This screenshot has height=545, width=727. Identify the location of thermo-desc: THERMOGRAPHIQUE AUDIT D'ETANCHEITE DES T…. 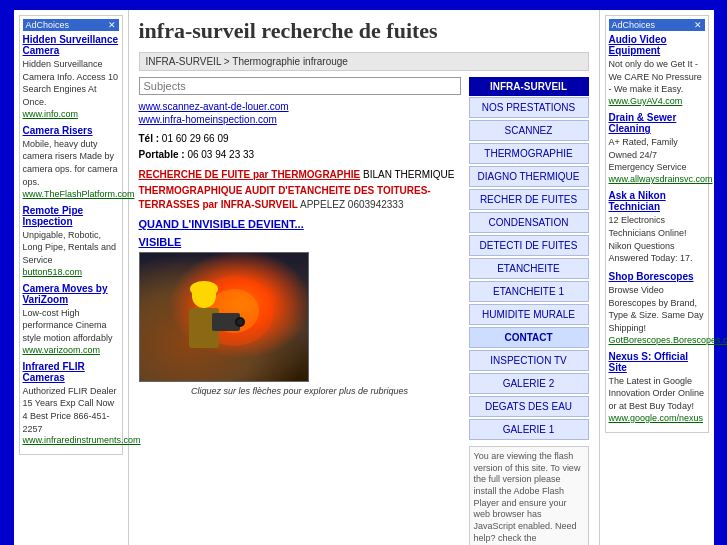
(300, 198).